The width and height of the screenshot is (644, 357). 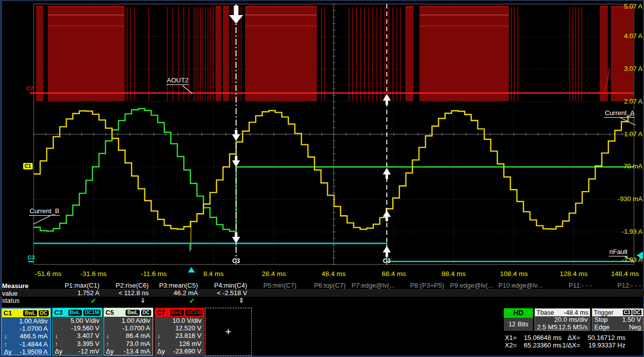 I want to click on c1-zero-marker: C1, so click(x=28, y=166).